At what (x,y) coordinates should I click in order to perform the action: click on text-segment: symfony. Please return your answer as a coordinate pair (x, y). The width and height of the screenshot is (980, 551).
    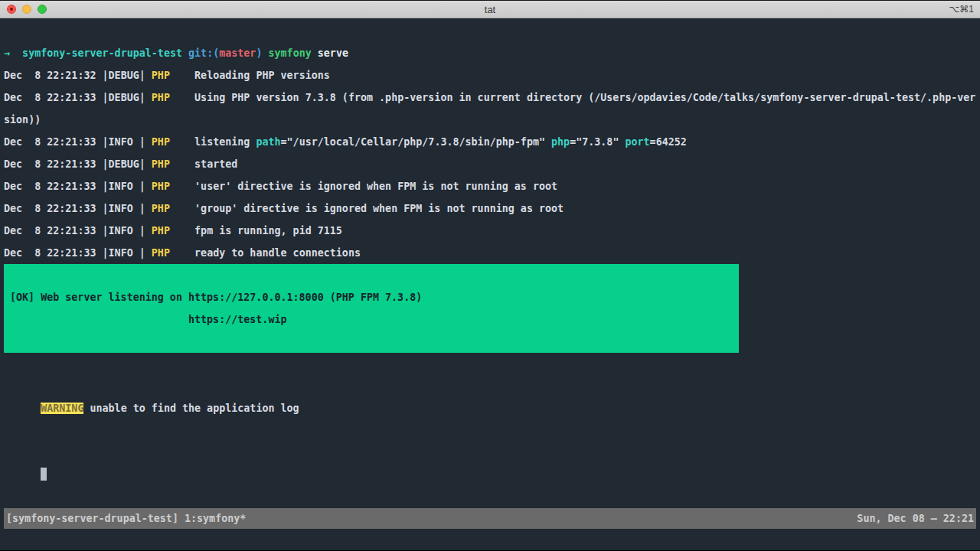
    Looking at the image, I should click on (290, 54).